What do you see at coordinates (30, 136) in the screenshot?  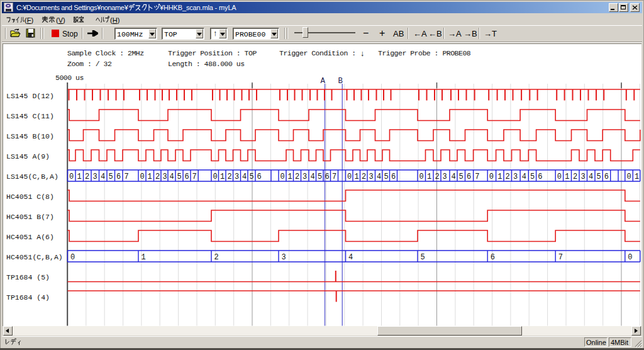 I see `svg-text: LS145 B(10)` at bounding box center [30, 136].